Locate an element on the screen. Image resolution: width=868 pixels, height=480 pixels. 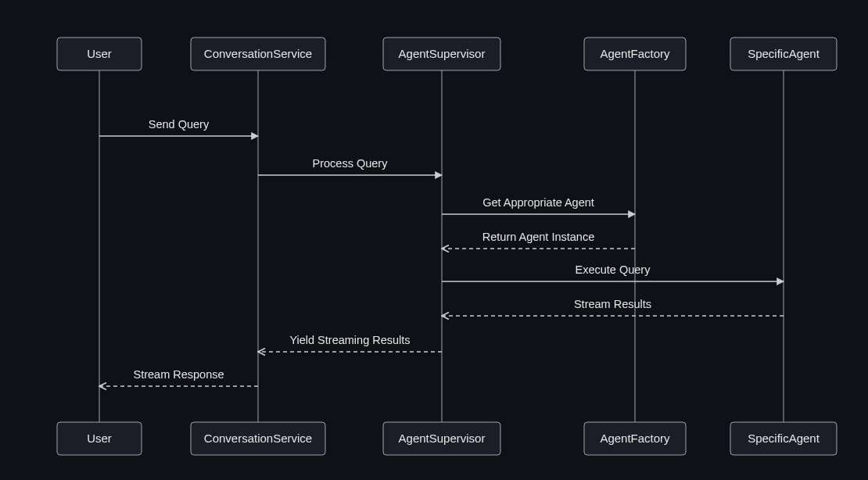
message-5: Stream Results is located at coordinates (613, 306).